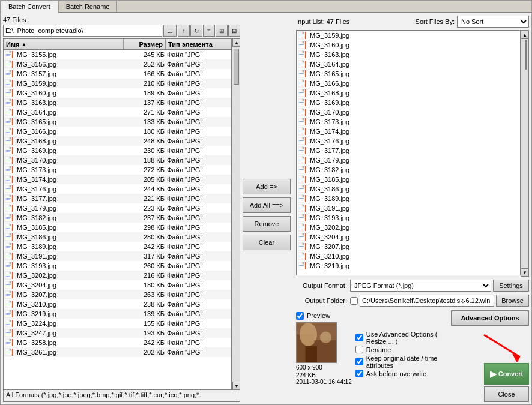  I want to click on scroll-up-btn: ▲, so click(237, 43).